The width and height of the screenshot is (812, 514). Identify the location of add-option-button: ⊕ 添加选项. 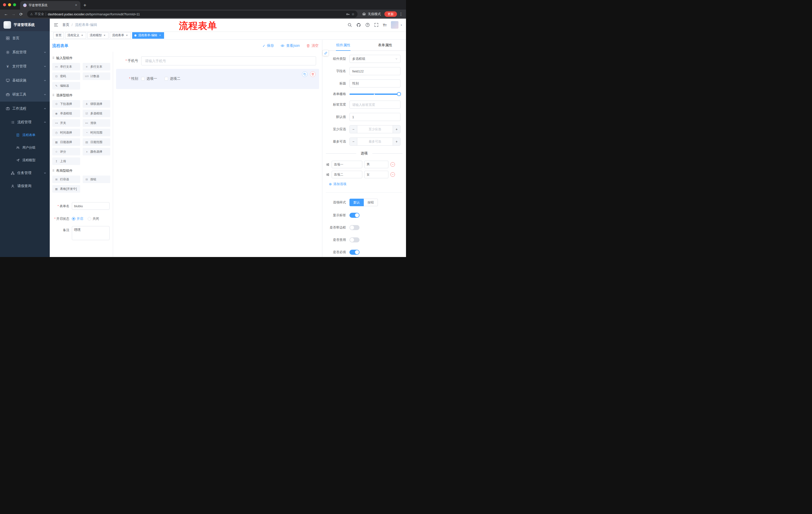
(368, 184).